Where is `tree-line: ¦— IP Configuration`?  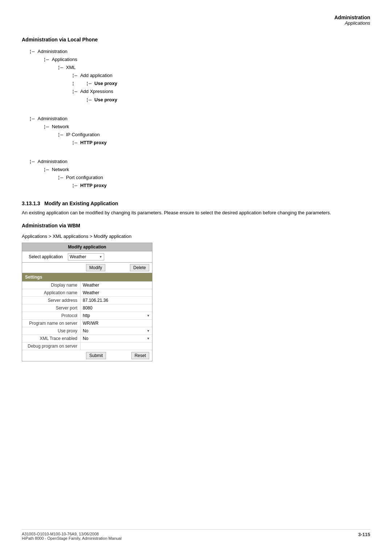
tree-line: ¦— IP Configuration is located at coordinates (200, 135).